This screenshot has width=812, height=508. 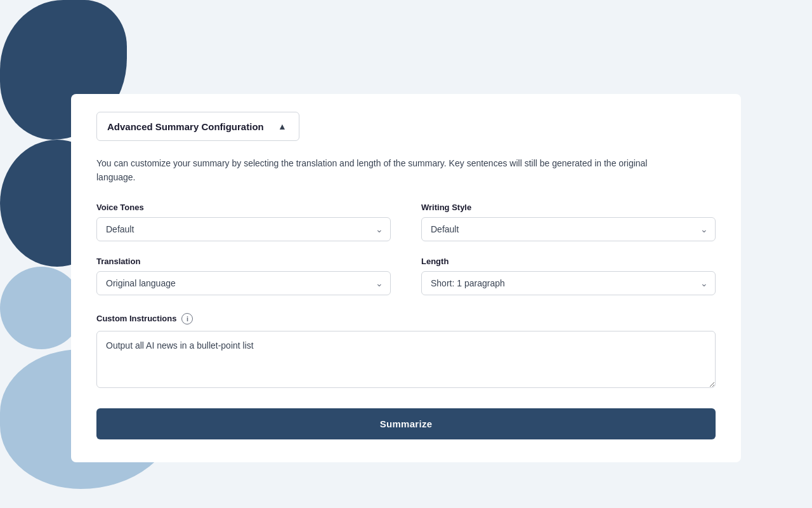 I want to click on custom-instructions-label-row: Custom Instructions i, so click(x=406, y=319).